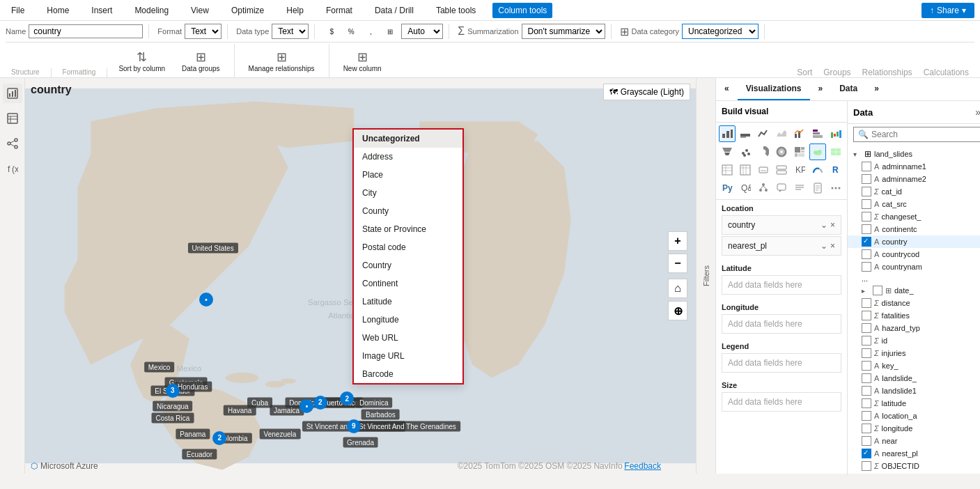  Describe the element at coordinates (408, 193) in the screenshot. I see `dropdown-city: City` at that location.